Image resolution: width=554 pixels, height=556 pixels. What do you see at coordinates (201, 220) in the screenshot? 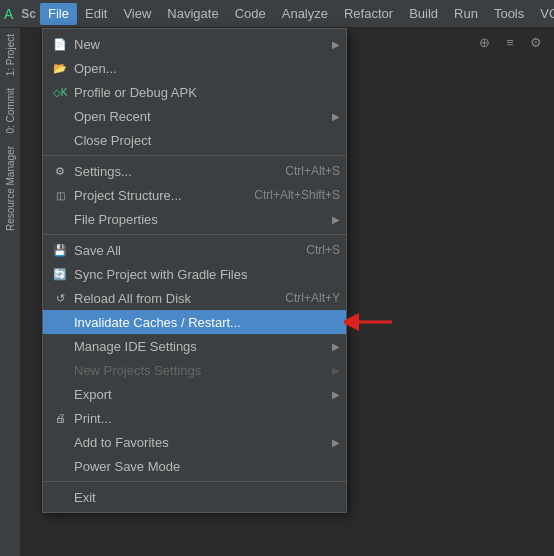
I see `menu-item-file-properties-label: File Properties` at bounding box center [201, 220].